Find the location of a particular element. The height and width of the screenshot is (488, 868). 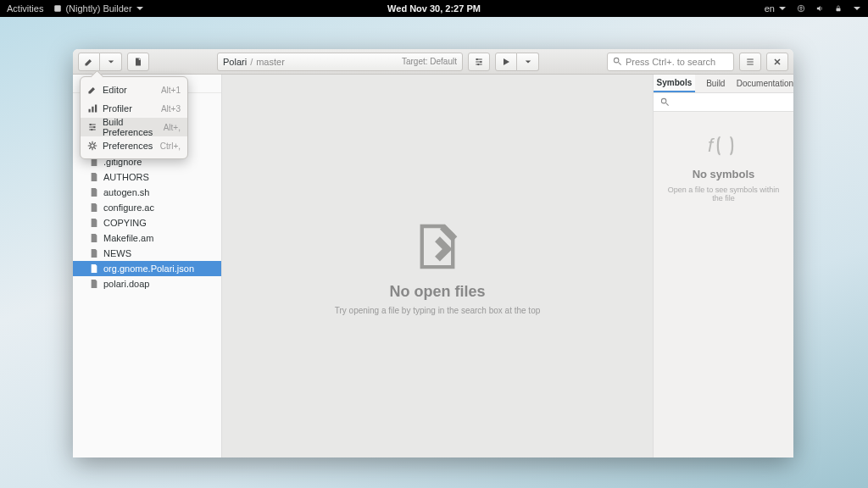

gnome-topbar: Activities (Nightly) Builder Wed Nov 30,… is located at coordinates (434, 8).